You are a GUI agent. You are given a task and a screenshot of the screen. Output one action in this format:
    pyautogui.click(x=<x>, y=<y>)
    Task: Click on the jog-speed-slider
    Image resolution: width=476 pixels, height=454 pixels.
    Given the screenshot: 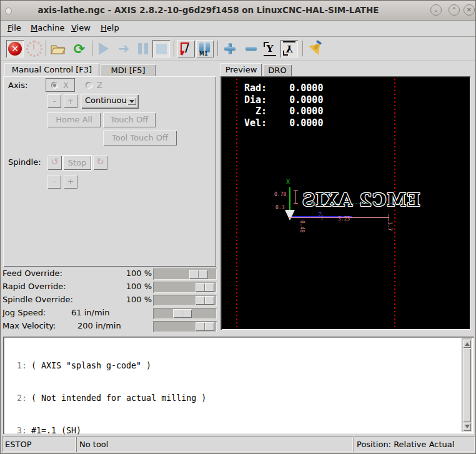 What is the action you would take?
    pyautogui.click(x=185, y=313)
    